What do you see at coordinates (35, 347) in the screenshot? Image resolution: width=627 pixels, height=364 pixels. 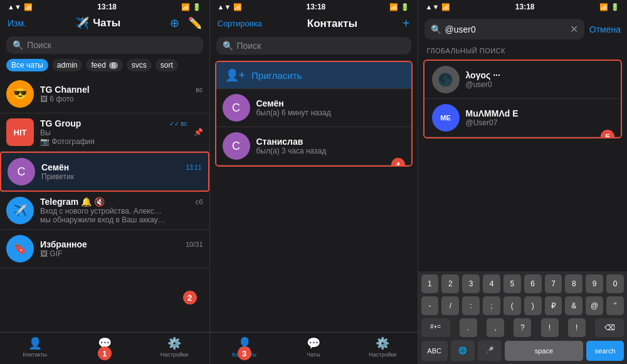 I see `tab-contacts-1: 👤 Контакты` at bounding box center [35, 347].